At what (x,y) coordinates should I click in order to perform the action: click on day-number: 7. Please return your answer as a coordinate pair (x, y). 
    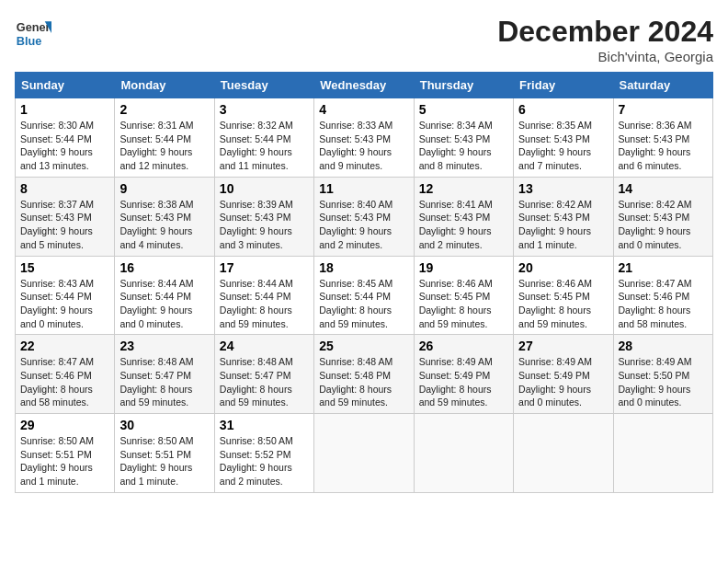
    Looking at the image, I should click on (664, 109).